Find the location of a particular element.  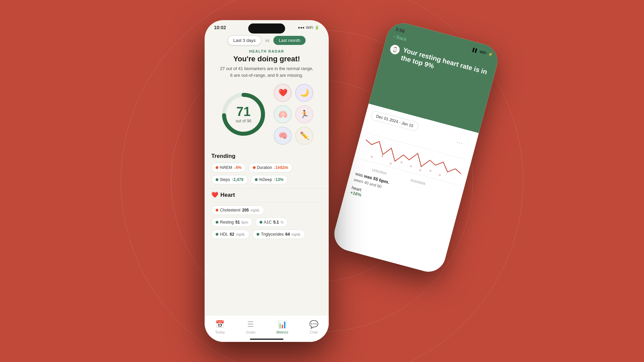

nav-metrics: 📊 Metrics is located at coordinates (282, 327).